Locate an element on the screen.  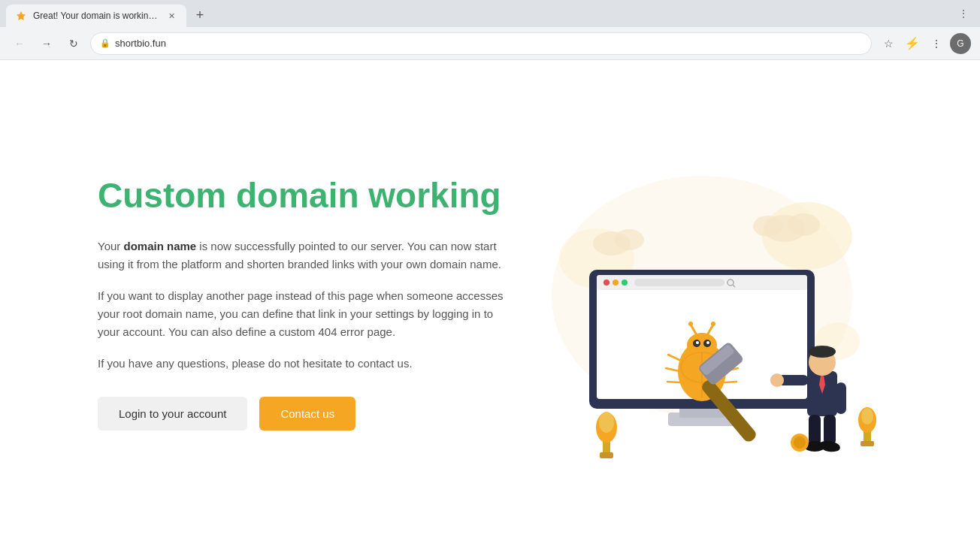
toolbar-actions: ☆ ⚡ ⋮ G is located at coordinates (924, 44).